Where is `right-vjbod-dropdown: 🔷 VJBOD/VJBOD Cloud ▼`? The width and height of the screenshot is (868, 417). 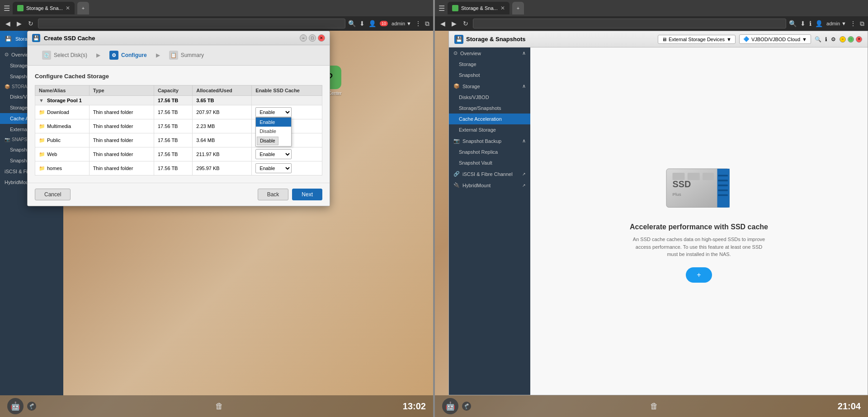 right-vjbod-dropdown: 🔷 VJBOD/VJBOD Cloud ▼ is located at coordinates (775, 39).